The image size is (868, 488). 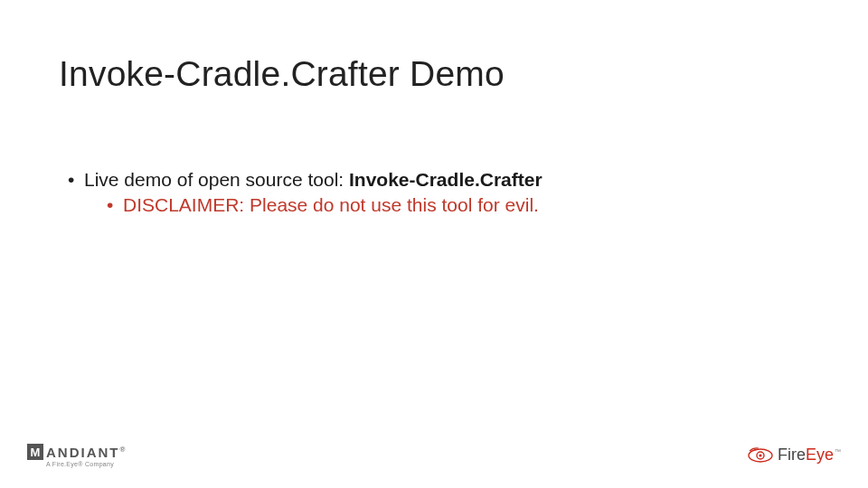 I want to click on mandiant-subtext: A Fire.Eye® Company, so click(x=87, y=465).